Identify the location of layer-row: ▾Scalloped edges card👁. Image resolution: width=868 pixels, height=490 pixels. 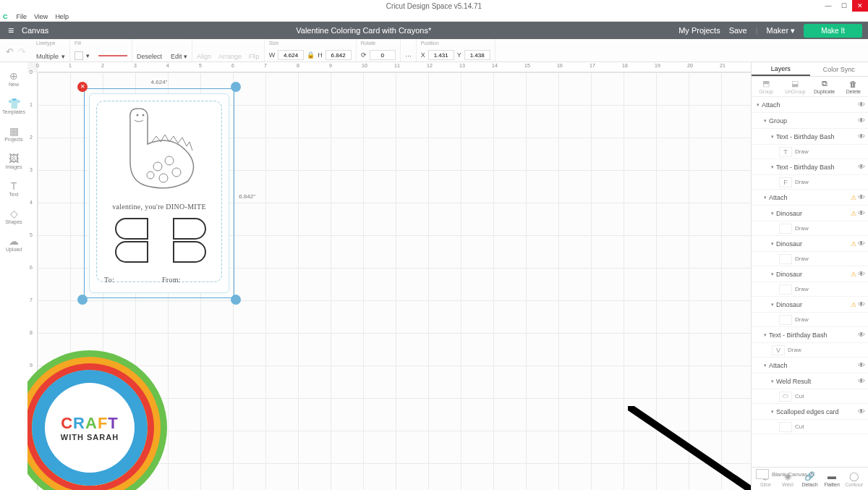
(810, 412).